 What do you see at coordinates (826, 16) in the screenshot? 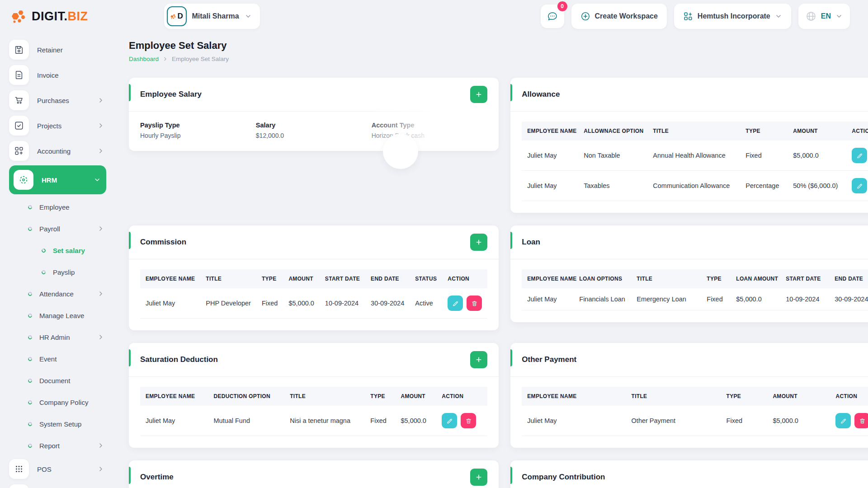
I see `language-code: EN` at bounding box center [826, 16].